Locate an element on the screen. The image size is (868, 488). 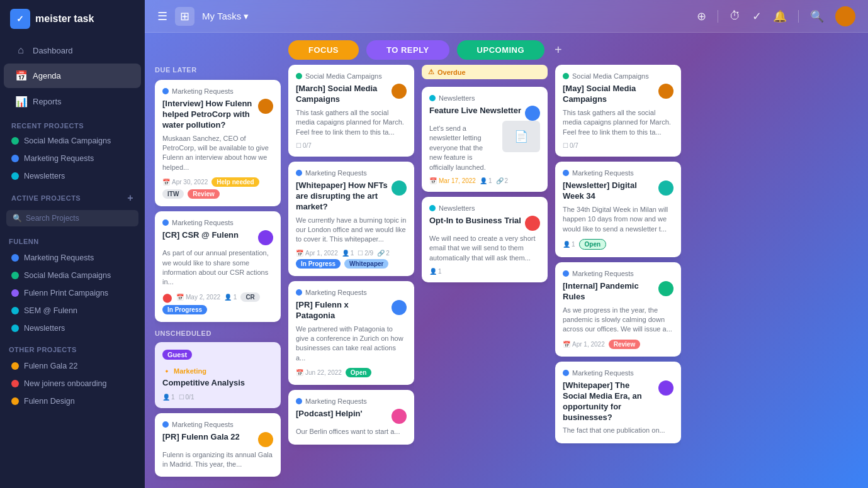
upcoming-tab: UPCOMING is located at coordinates (501, 50).